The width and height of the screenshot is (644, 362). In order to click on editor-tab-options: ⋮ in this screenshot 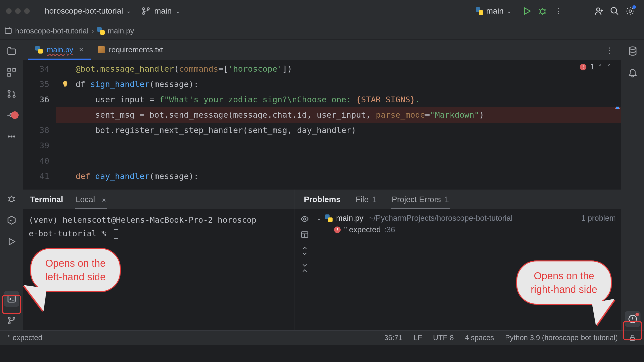, I will do `click(610, 51)`.